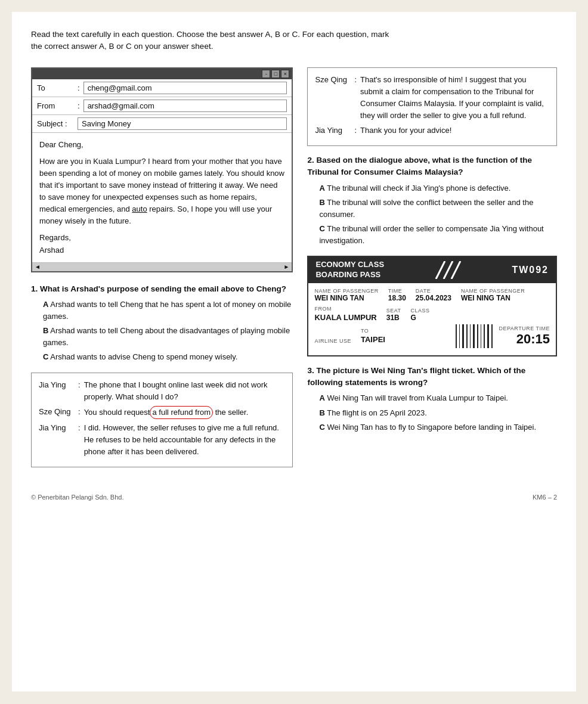 The height and width of the screenshot is (704, 588). What do you see at coordinates (162, 74) in the screenshot?
I see `email-titlebar: - □ ×` at bounding box center [162, 74].